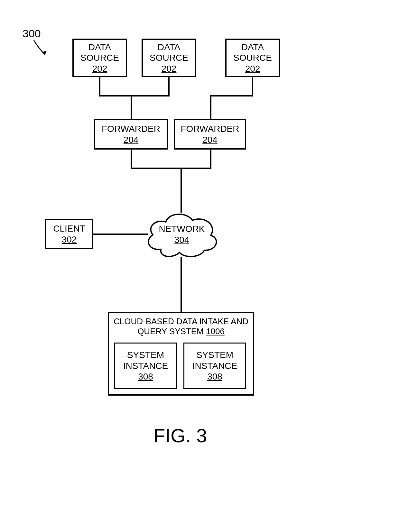 This screenshot has height=532, width=399. What do you see at coordinates (100, 69) in the screenshot?
I see `data-source-1-ref: 202` at bounding box center [100, 69].